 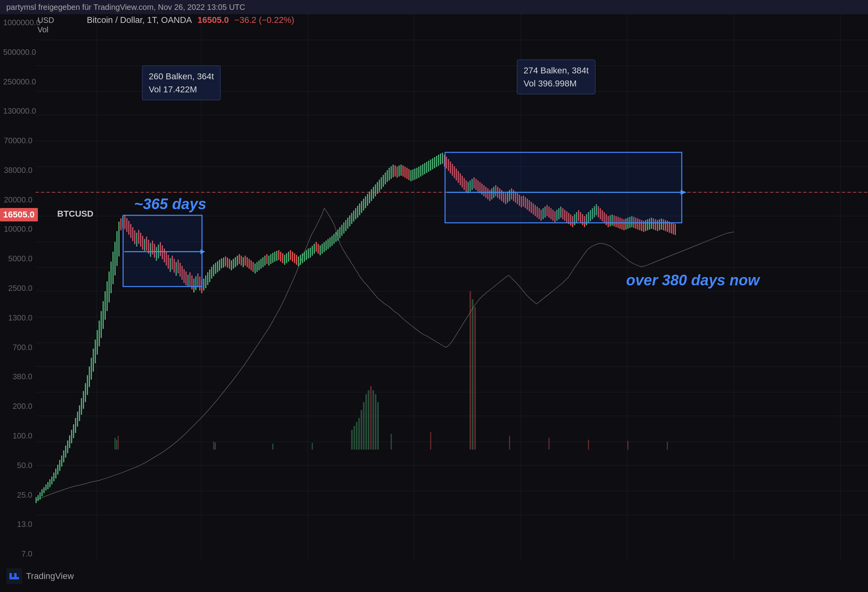 What do you see at coordinates (140, 20) in the screenshot?
I see `pair-label: Bitcoin / Dollar, 1T, OANDA` at bounding box center [140, 20].